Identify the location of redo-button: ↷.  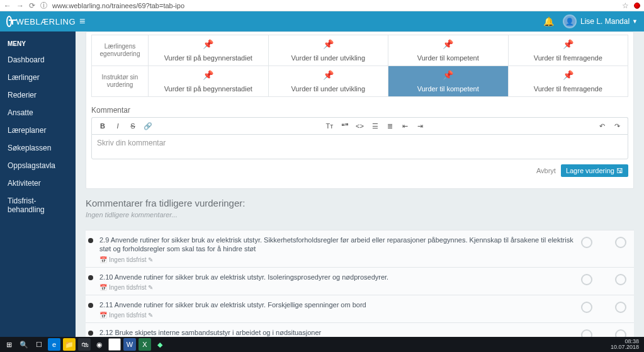
(617, 126).